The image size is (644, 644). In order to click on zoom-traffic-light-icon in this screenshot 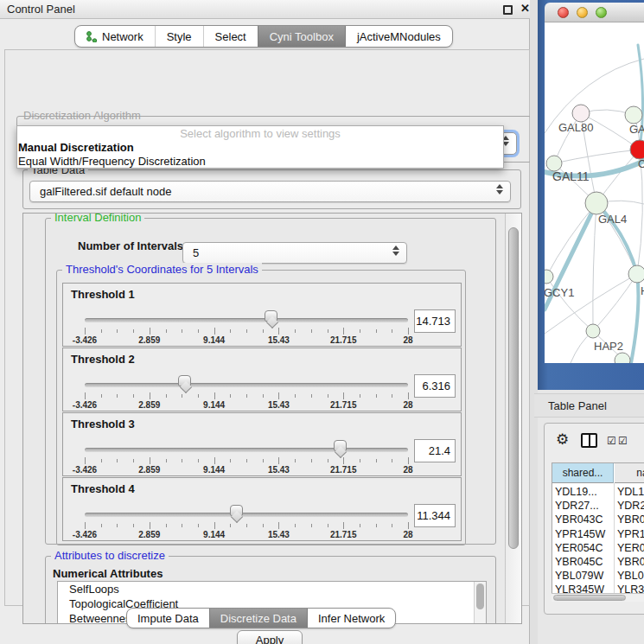, I will do `click(602, 12)`.